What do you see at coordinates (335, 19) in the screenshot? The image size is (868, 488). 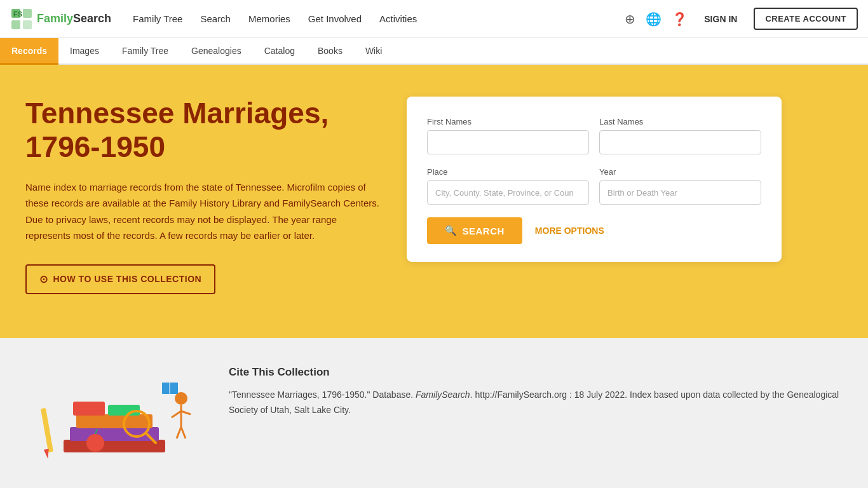 I see `nav-get-involved: Get Involved` at bounding box center [335, 19].